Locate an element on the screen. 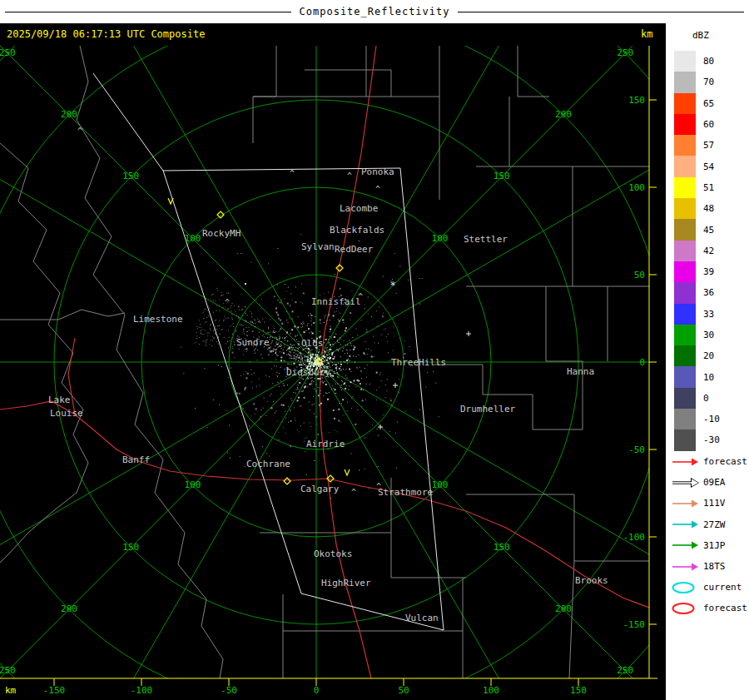  colorbar-value-label: 54 is located at coordinates (709, 166).